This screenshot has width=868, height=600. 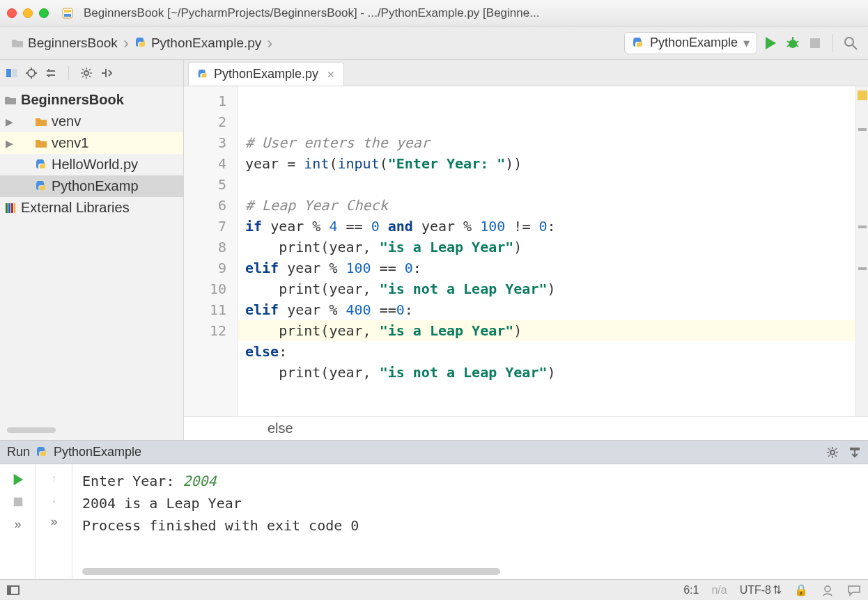 What do you see at coordinates (208, 247) in the screenshot?
I see `line-number: 8` at bounding box center [208, 247].